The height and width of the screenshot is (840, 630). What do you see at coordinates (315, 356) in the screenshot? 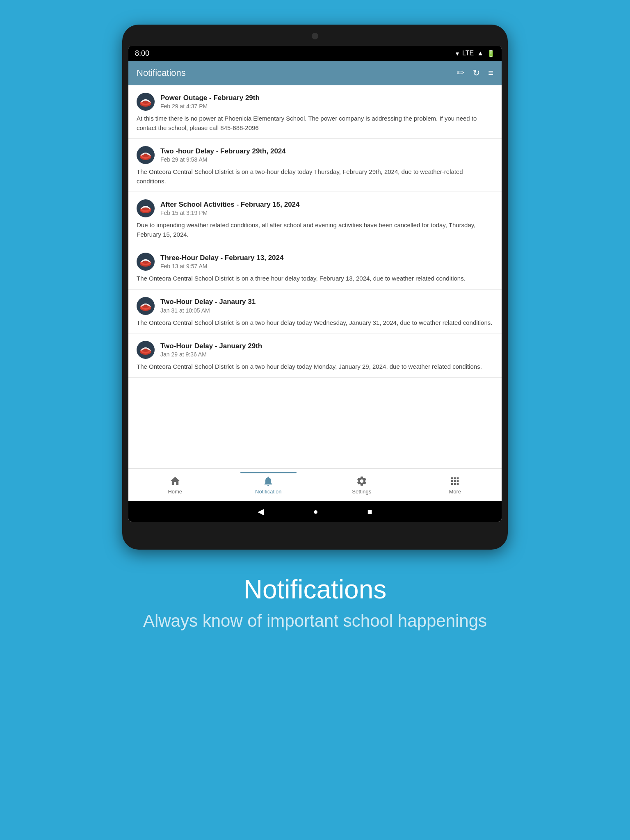
I see `notification-item: Two-Hour Delay - January 29th Jan 29 at …` at bounding box center [315, 356].